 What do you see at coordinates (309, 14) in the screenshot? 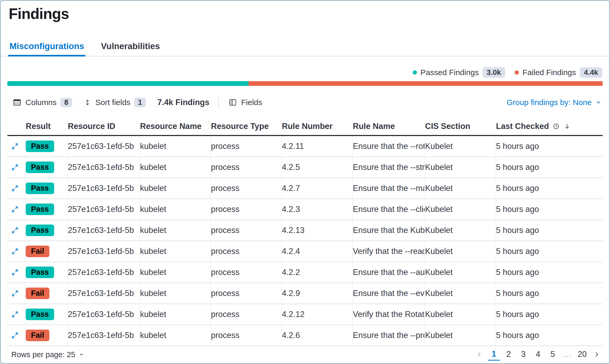
I see `page-title: Findings` at bounding box center [309, 14].